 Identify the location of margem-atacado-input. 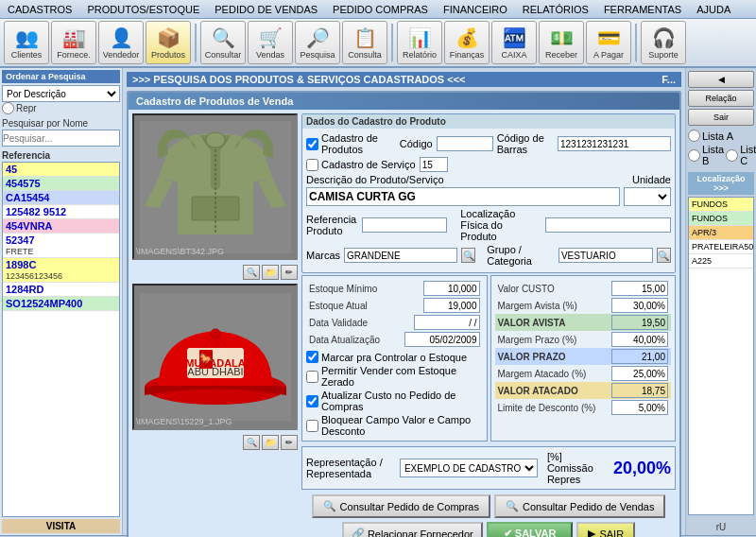
(640, 373).